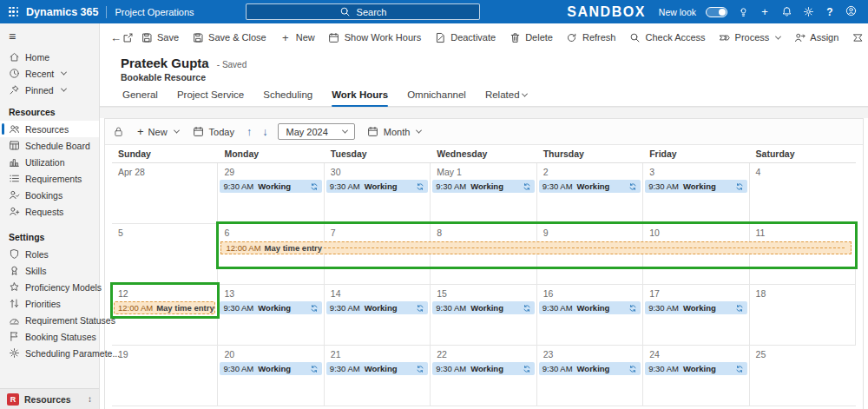 This screenshot has width=868, height=409. Describe the element at coordinates (696, 314) in the screenshot. I see `day-cell-17: 179:30 AMWorking` at that location.